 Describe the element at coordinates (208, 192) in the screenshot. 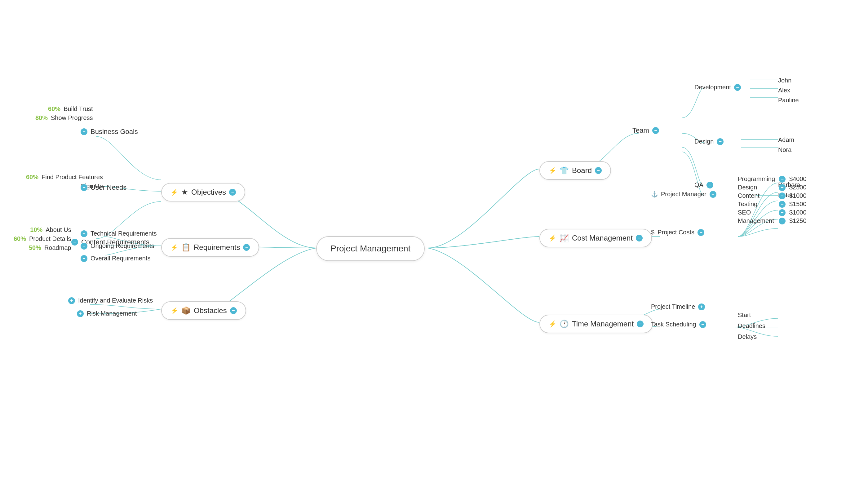

I see `objectives-label: Objectives` at that location.